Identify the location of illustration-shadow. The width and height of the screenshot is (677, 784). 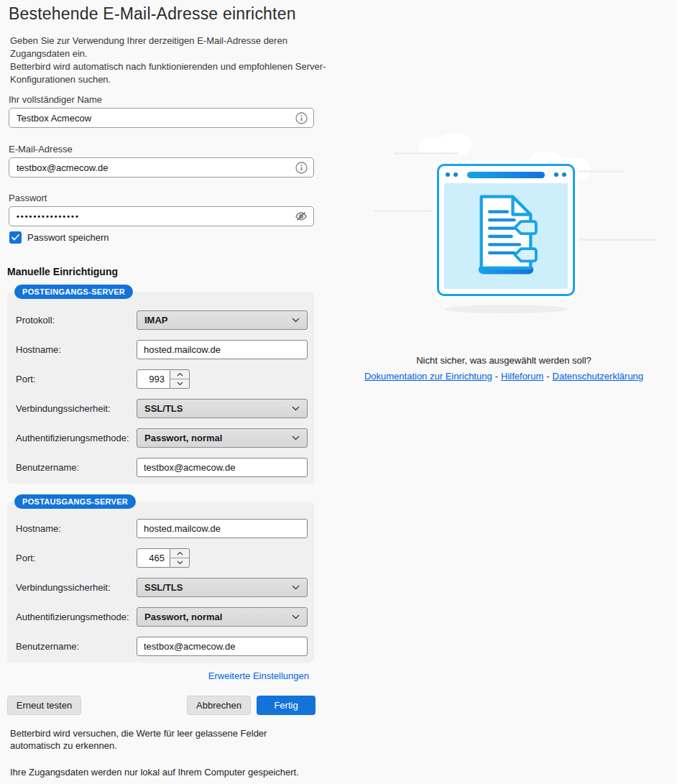
(506, 309).